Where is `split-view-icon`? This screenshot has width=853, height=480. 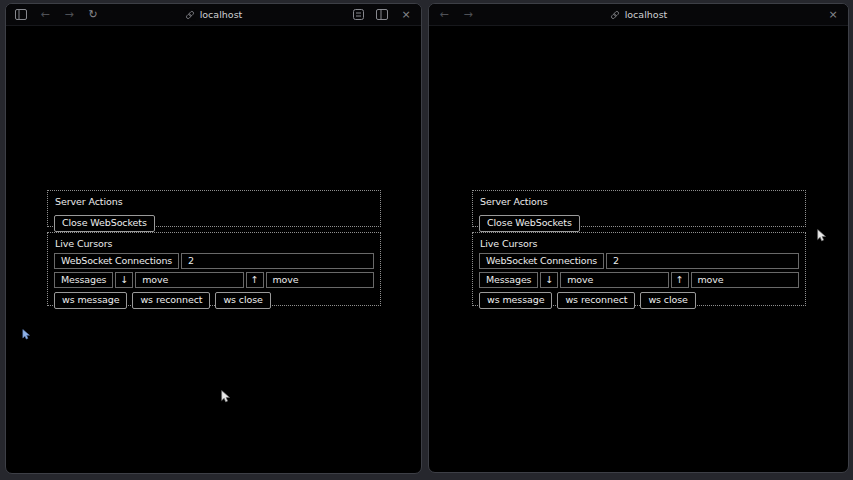
split-view-icon is located at coordinates (382, 15).